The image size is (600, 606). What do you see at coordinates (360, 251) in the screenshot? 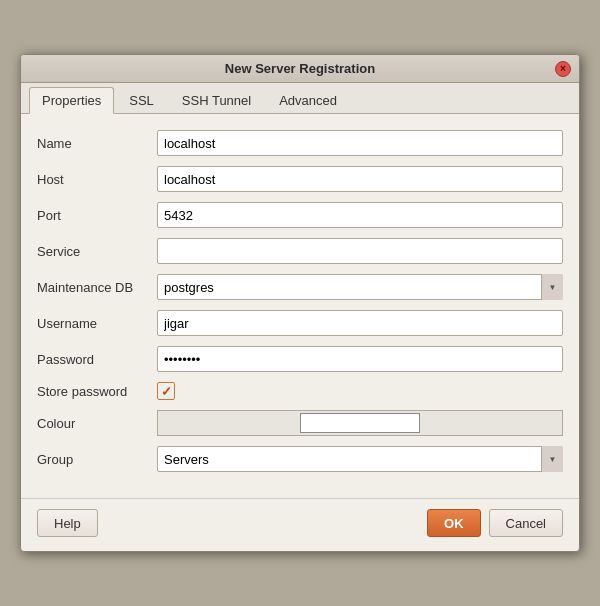
I see `service-input` at bounding box center [360, 251].